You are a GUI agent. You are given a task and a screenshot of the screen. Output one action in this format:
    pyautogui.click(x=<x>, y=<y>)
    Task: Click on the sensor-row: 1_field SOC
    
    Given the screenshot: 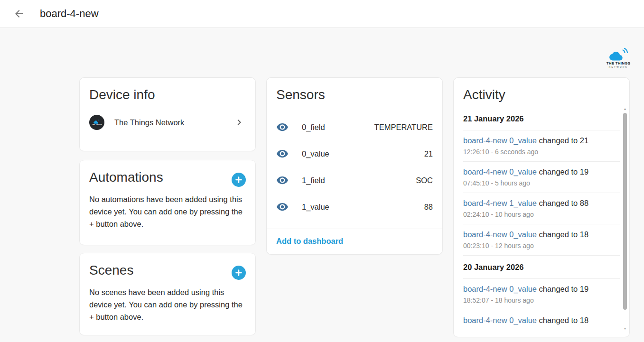 What is the action you would take?
    pyautogui.click(x=355, y=180)
    